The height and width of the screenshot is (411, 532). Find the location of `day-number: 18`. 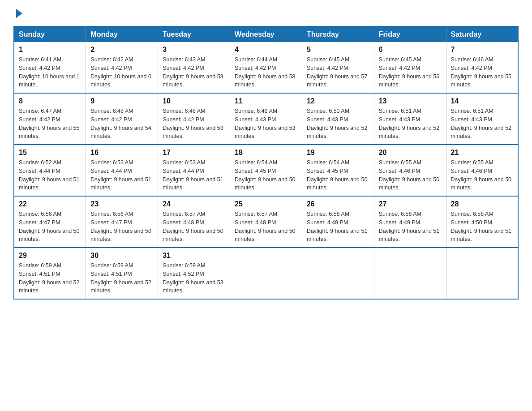

day-number: 18 is located at coordinates (266, 153).